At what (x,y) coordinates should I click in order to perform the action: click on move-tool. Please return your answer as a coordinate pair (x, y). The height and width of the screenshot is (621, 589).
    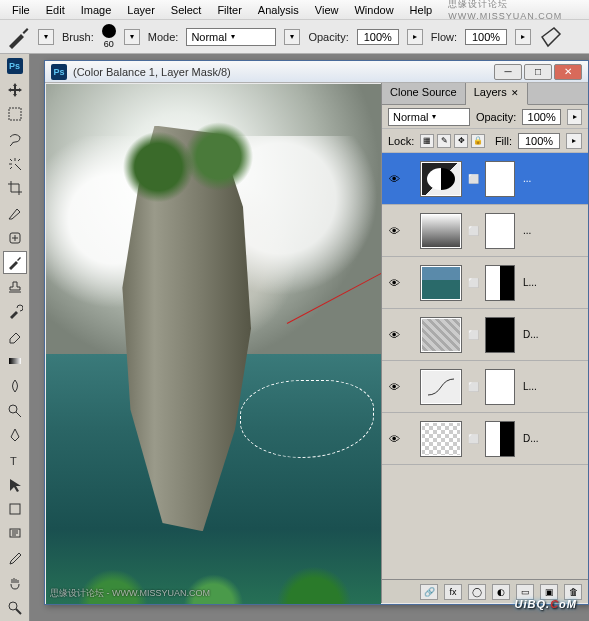
    Looking at the image, I should click on (15, 90).